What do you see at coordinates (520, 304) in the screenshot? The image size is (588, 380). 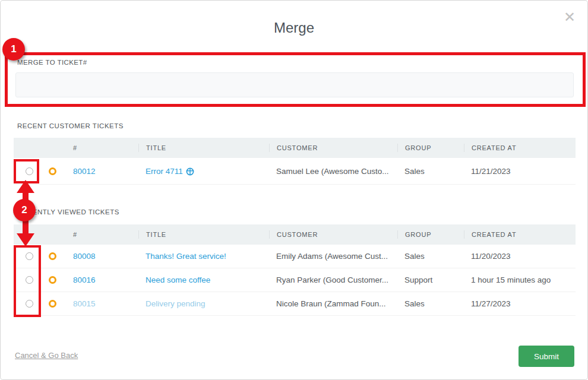 I see `ticket-created-at: 11/27/2023` at bounding box center [520, 304].